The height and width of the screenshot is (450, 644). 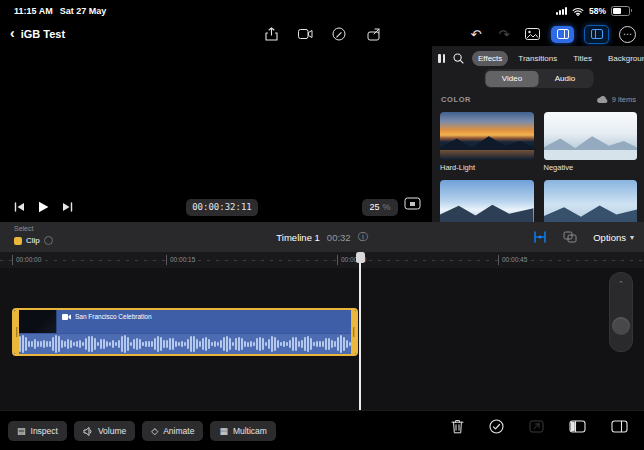 I want to click on trim-handle-left, so click(x=16, y=332).